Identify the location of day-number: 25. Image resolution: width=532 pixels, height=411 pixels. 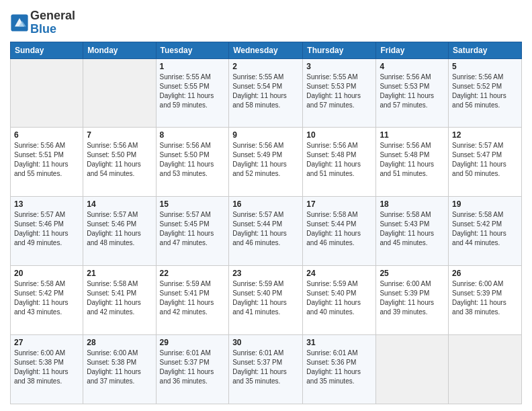
(412, 273).